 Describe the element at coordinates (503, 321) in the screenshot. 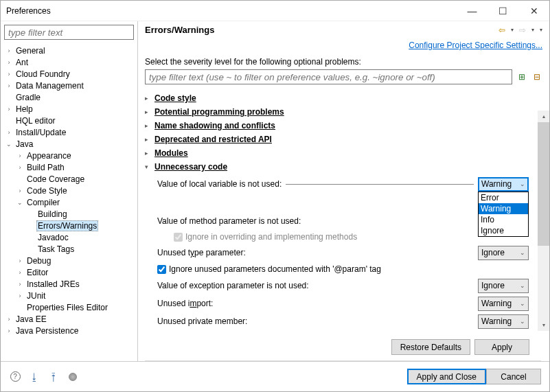

I see `unused-private-select: Warning⌄` at that location.